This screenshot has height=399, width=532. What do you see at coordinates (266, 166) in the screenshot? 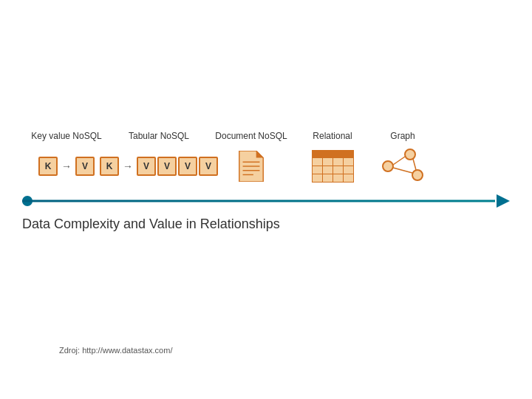
I see `icons-row: K → V K → V V V V` at bounding box center [266, 166].